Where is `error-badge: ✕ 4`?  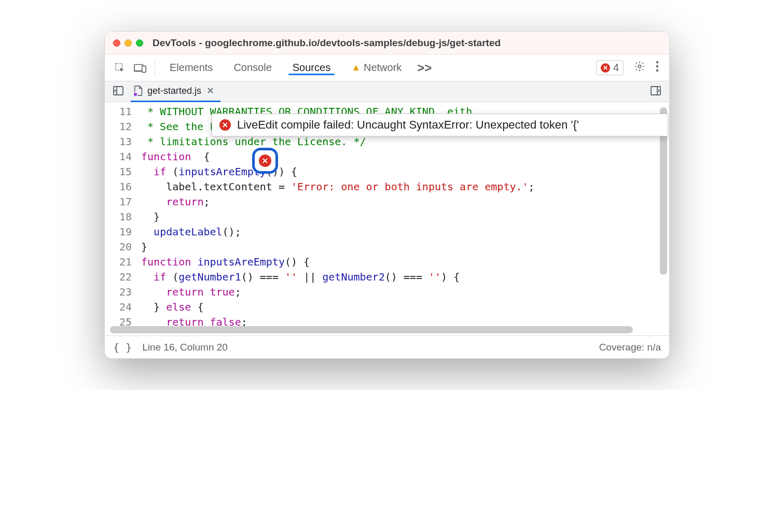
error-badge: ✕ 4 is located at coordinates (610, 67).